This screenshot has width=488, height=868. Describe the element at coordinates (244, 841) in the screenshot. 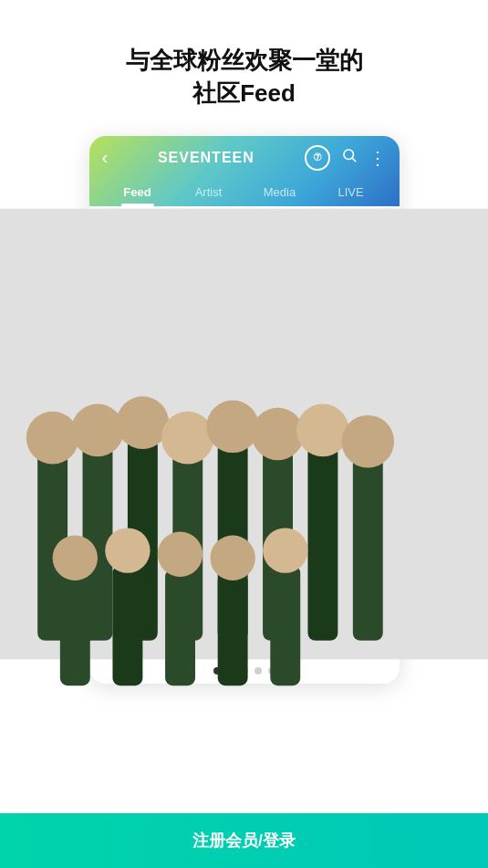

I see `register-button: 注册会员/登录` at that location.